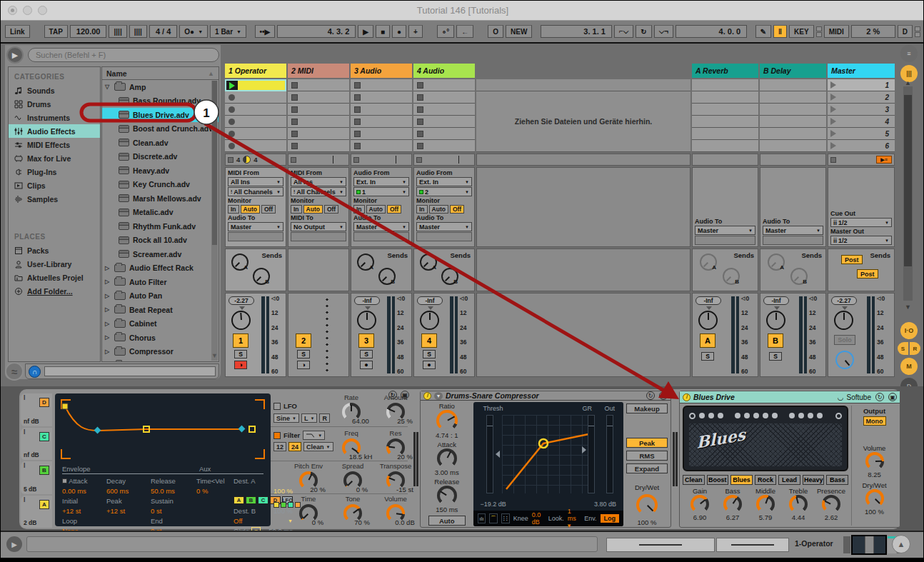 The height and width of the screenshot is (562, 924). Describe the element at coordinates (647, 468) in the screenshot. I see `expand-mode-button: Expand` at that location.